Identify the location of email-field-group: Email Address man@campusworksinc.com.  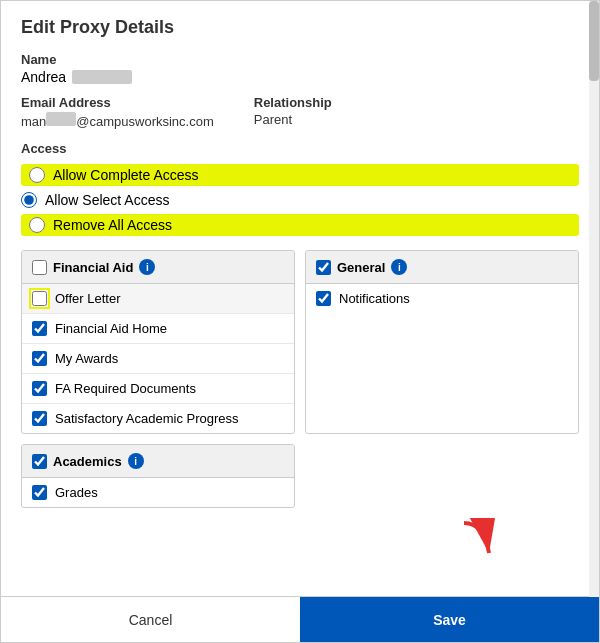
(118, 112).